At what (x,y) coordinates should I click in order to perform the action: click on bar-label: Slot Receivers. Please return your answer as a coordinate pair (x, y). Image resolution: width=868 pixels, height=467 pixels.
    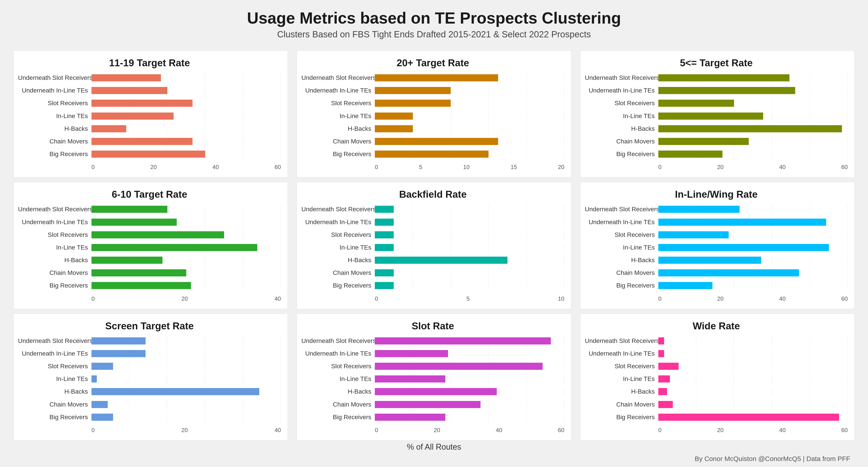
    Looking at the image, I should click on (622, 235).